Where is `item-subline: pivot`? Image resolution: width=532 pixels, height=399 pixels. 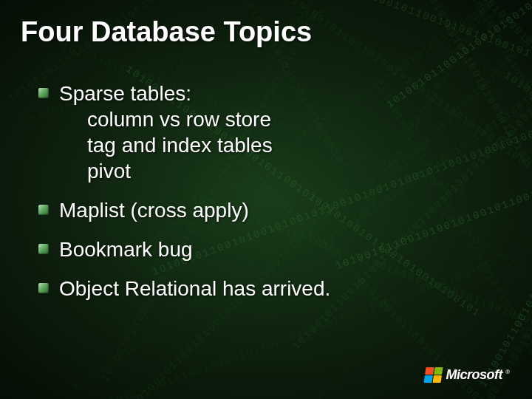 item-subline: pivot is located at coordinates (166, 171).